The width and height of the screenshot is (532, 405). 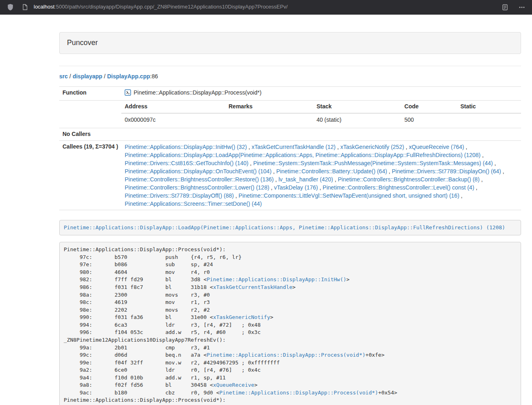 I want to click on page-info-icon, so click(x=25, y=7).